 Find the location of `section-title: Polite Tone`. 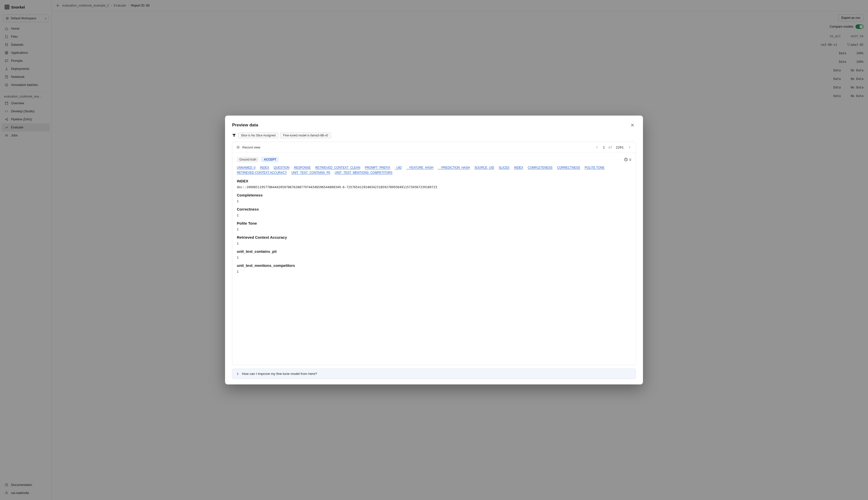

section-title: Polite Tone is located at coordinates (434, 223).